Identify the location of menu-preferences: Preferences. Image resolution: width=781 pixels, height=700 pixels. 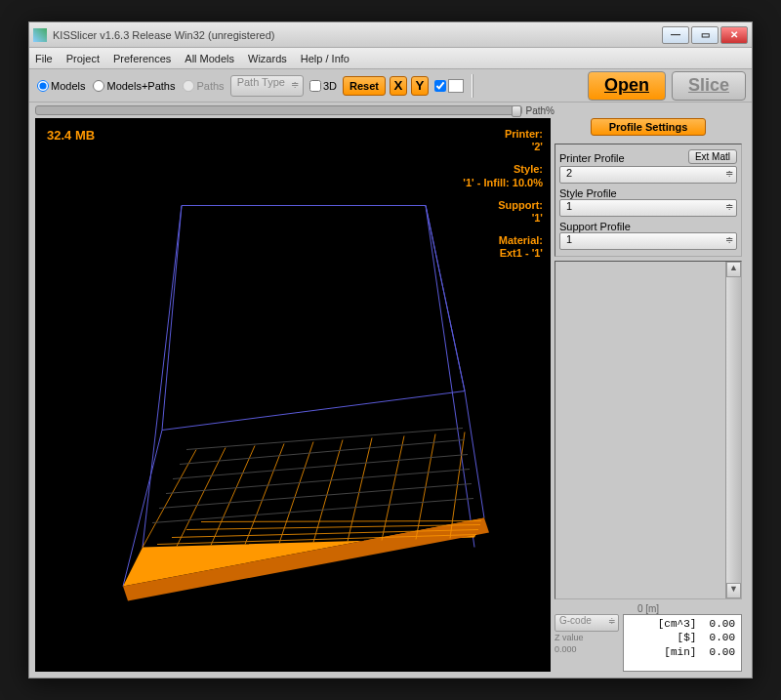
(143, 59).